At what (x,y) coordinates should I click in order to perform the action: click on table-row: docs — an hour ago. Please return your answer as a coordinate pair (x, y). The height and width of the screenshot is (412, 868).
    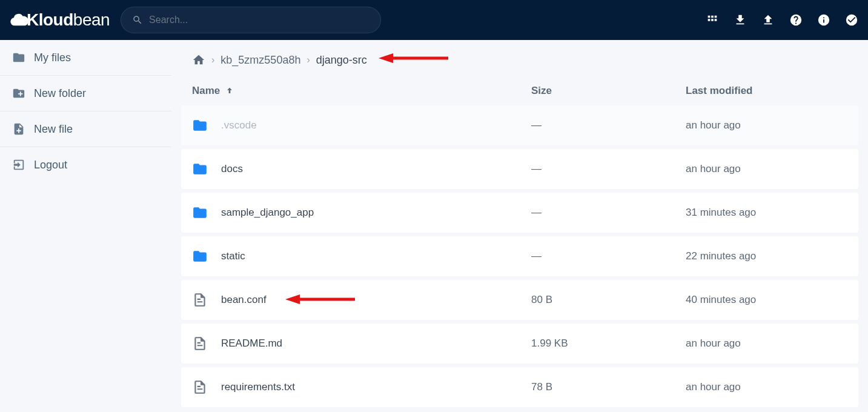
    Looking at the image, I should click on (520, 169).